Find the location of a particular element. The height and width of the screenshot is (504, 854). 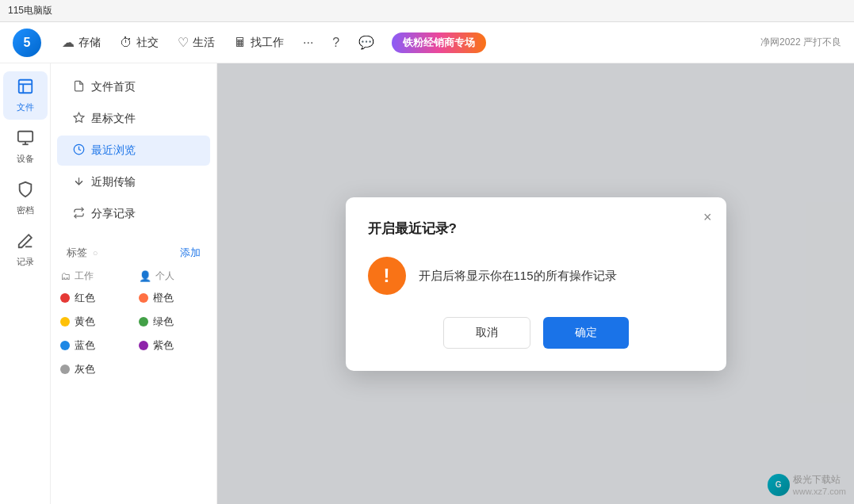

personal-col-header: 👤 个人 is located at coordinates (173, 276).